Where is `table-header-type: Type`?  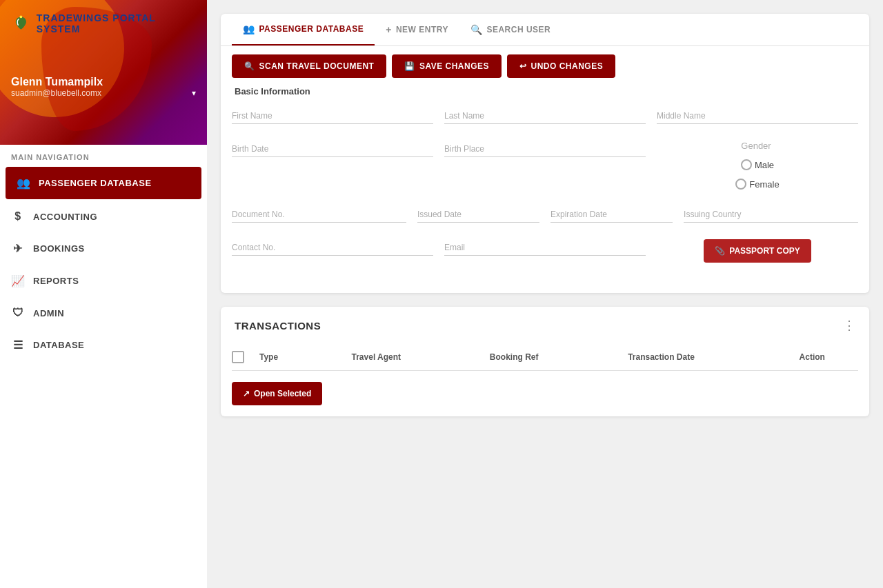 table-header-type: Type is located at coordinates (306, 357).